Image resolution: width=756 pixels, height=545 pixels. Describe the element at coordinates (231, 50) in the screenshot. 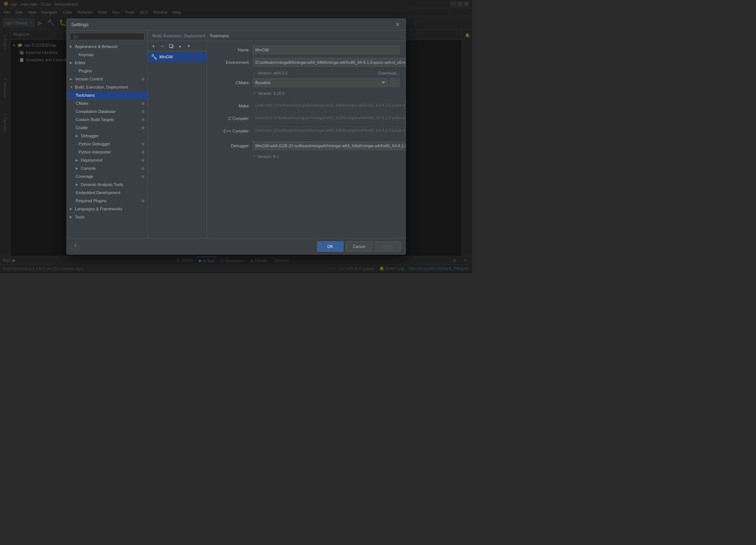

I see `name-label: Name:` at that location.